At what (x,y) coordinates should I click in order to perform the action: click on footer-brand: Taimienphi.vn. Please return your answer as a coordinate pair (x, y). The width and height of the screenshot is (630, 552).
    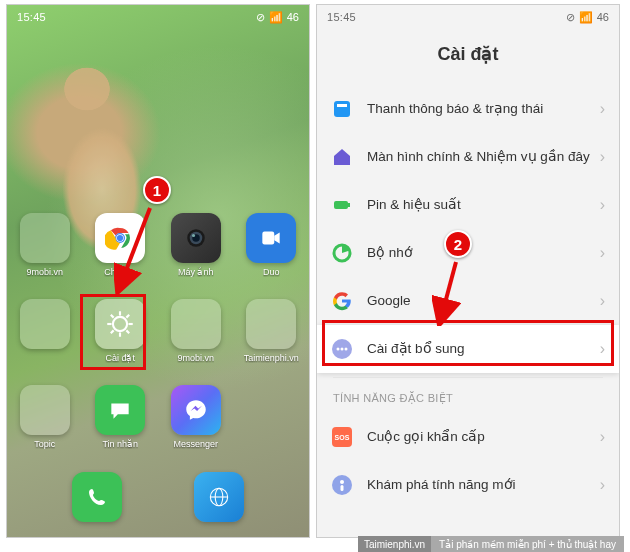
    Looking at the image, I should click on (394, 544).